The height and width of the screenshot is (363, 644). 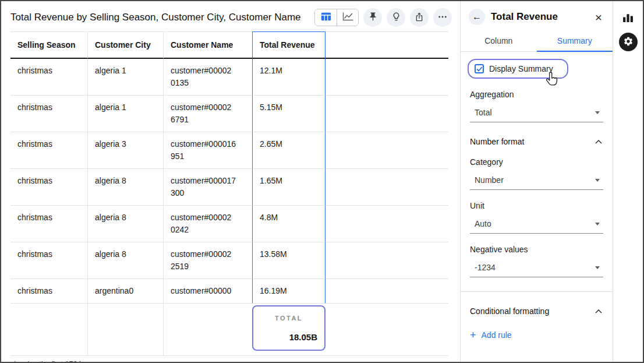 What do you see at coordinates (537, 261) in the screenshot?
I see `negative-values-field: Negative values -1234` at bounding box center [537, 261].